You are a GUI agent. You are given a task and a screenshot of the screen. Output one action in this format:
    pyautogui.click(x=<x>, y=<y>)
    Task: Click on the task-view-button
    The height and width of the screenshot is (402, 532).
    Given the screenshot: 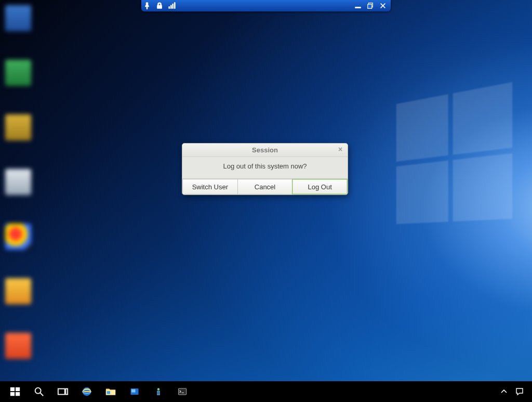 What is the action you would take?
    pyautogui.click(x=63, y=392)
    